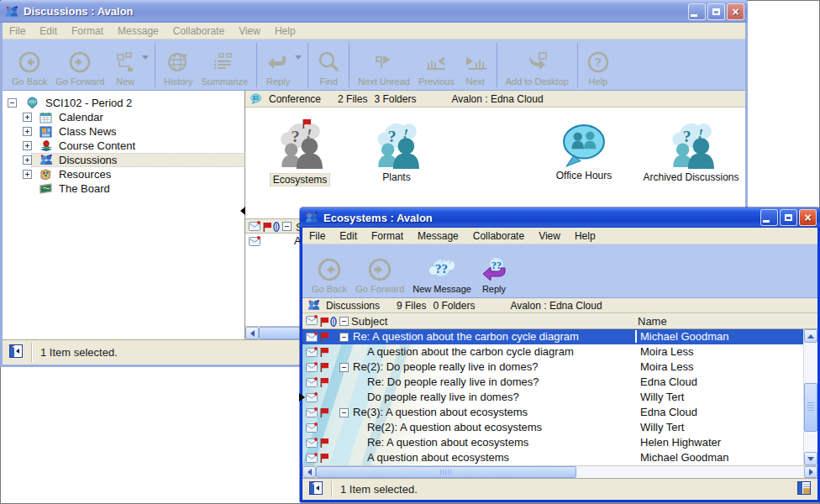 The width and height of the screenshot is (820, 504). Describe the element at coordinates (560, 472) in the screenshot. I see `window2-horizontal-scrollbar` at that location.